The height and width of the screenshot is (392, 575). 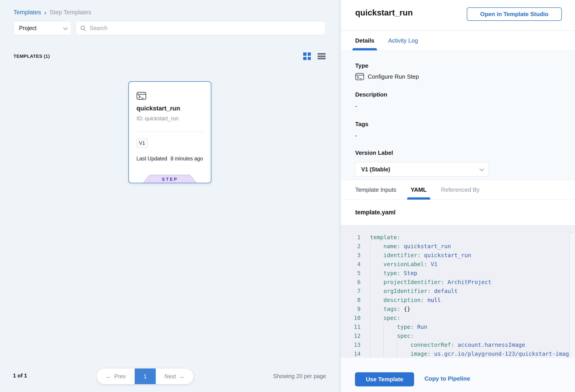 I want to click on yaml-line: 10 spec:, so click(x=458, y=318).